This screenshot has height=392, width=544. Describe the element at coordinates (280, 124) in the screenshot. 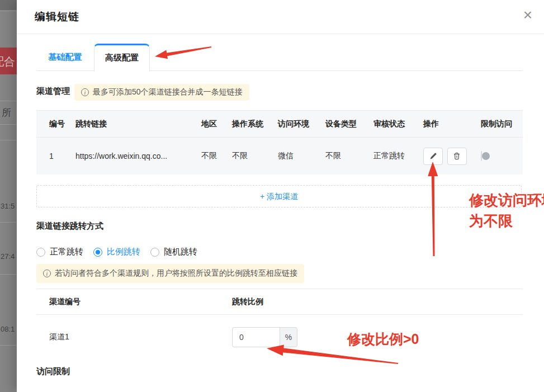

I see `channel-table-header: 编号 跳转链接 地区 操作系统 访问环境 设备类型 审核状态 操作 限制访问` at that location.